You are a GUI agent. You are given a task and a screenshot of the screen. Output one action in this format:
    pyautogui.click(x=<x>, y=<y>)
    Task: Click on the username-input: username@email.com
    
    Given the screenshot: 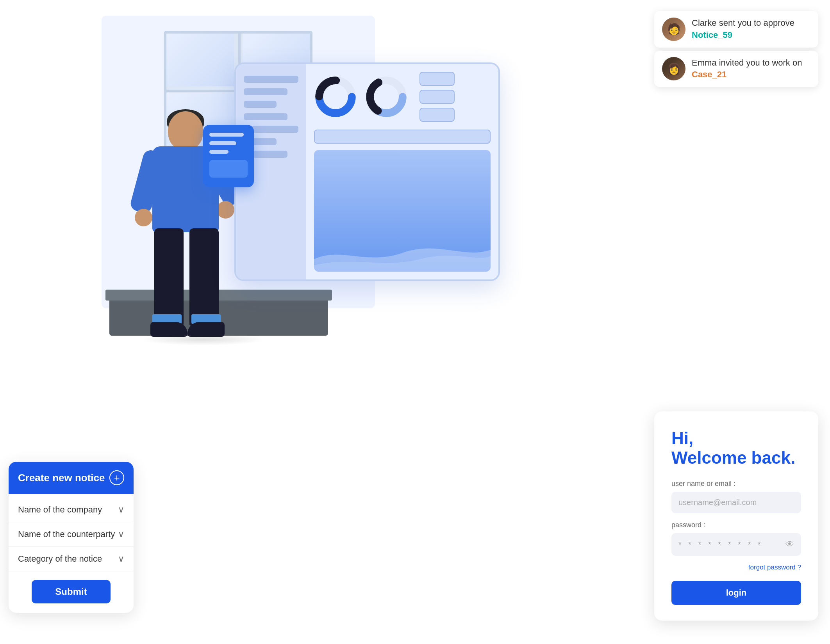 What is the action you would take?
    pyautogui.click(x=736, y=503)
    